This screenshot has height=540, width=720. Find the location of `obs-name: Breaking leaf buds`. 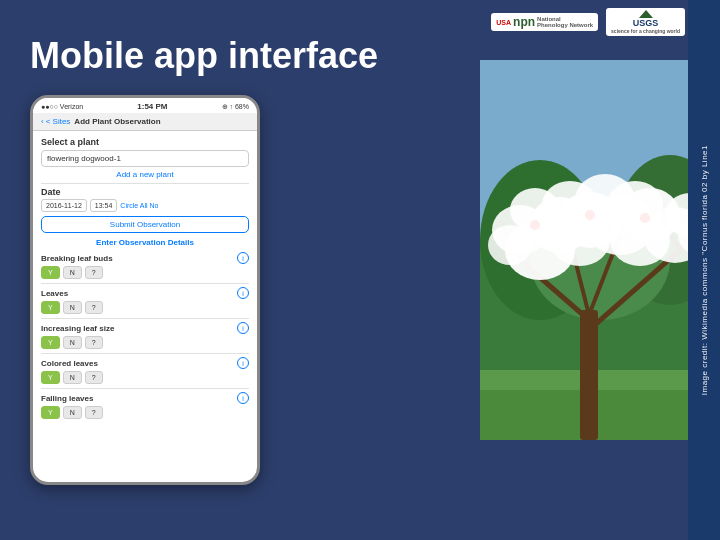

obs-name: Breaking leaf buds is located at coordinates (77, 258).